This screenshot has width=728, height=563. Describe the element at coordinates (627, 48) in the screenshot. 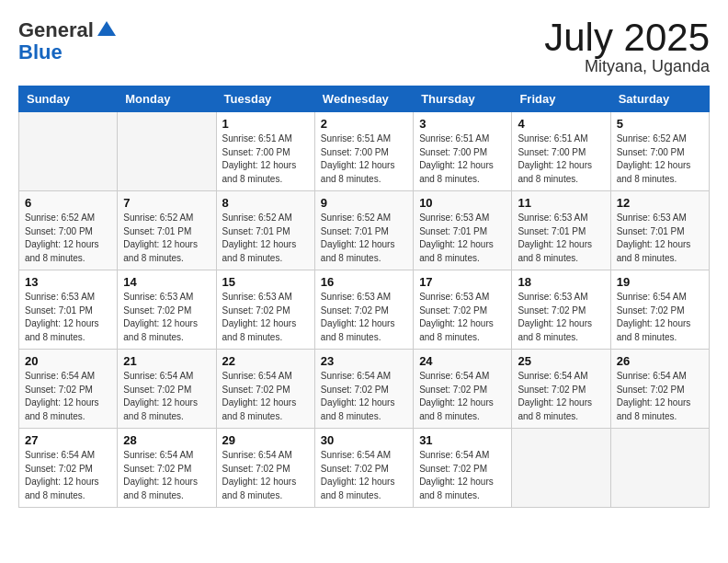

I see `title-block: July 2025 Mityana, Uganda` at that location.